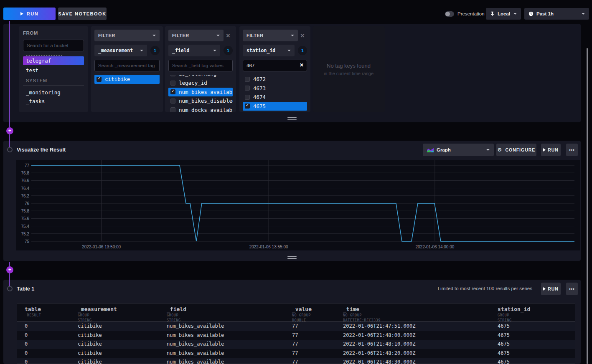 This screenshot has height=364, width=592. I want to click on filter-value-row, so click(275, 112).